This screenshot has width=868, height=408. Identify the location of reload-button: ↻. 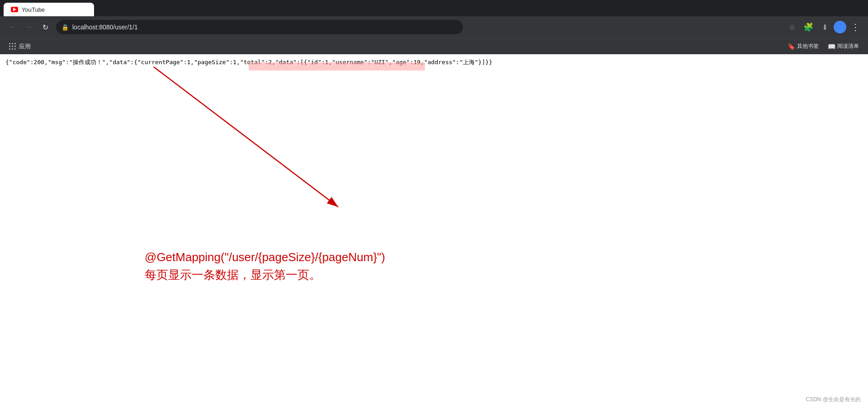
(45, 27).